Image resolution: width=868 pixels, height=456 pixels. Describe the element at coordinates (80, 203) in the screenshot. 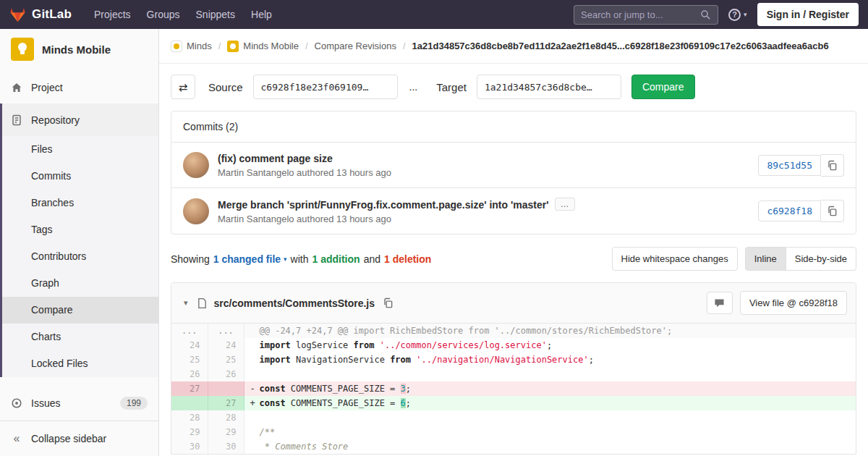

I see `sidebar-item-branches: Branches` at that location.